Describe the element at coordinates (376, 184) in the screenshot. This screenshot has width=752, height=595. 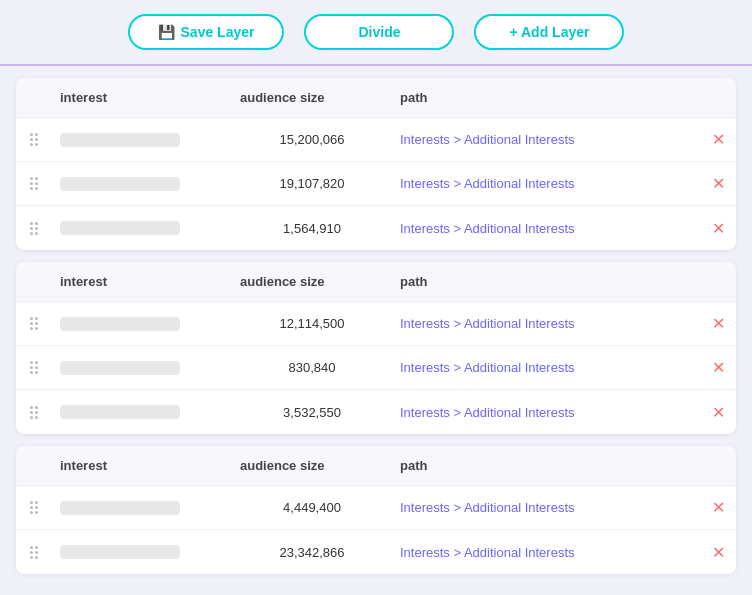
I see `table-row: 19,107,820 Interests > Additional Intere…` at that location.